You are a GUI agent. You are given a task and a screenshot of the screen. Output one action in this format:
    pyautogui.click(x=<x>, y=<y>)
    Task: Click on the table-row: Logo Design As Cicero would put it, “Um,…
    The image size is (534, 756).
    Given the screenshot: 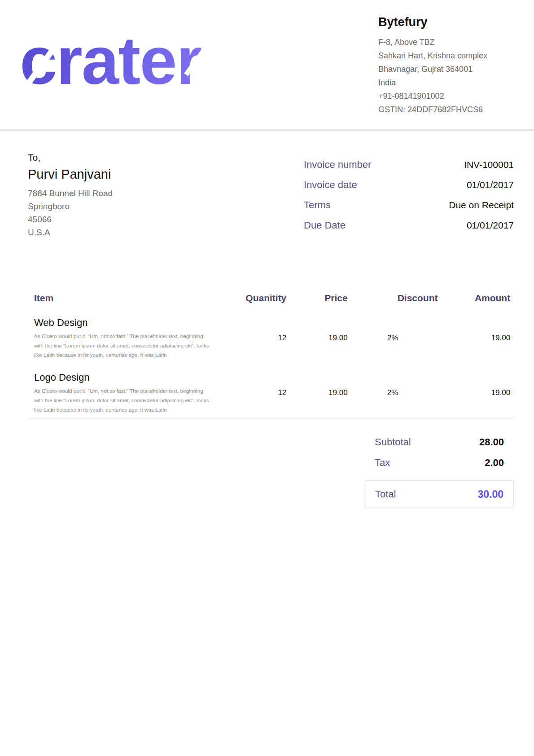 What is the action you would take?
    pyautogui.click(x=271, y=393)
    